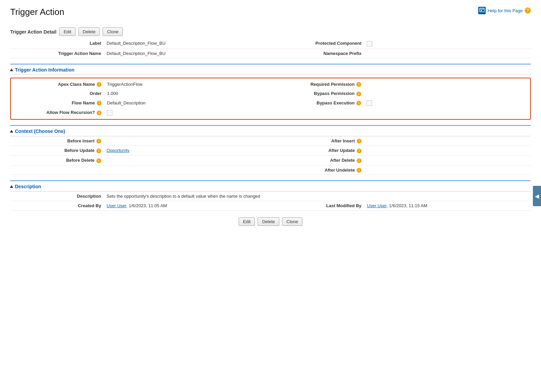  I want to click on context-table: Before Insert i After Insert i Before Up…, so click(270, 156).